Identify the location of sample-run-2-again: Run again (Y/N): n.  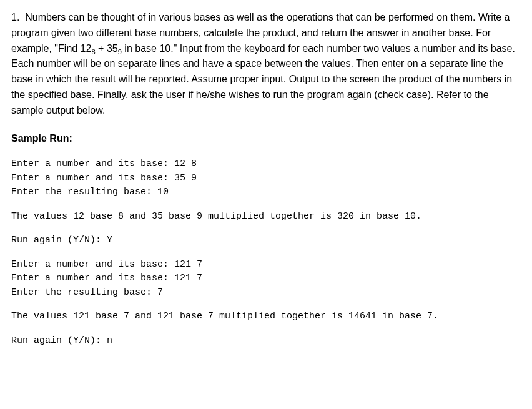
(266, 341).